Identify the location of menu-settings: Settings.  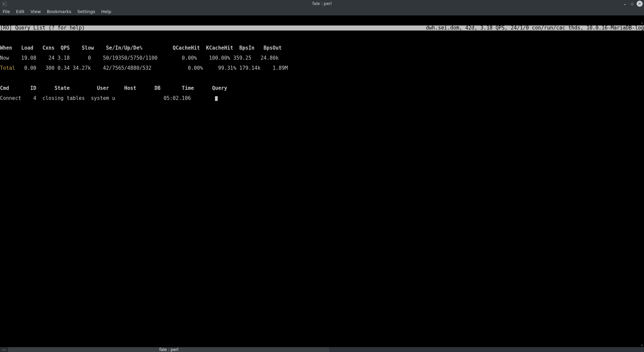
(86, 11).